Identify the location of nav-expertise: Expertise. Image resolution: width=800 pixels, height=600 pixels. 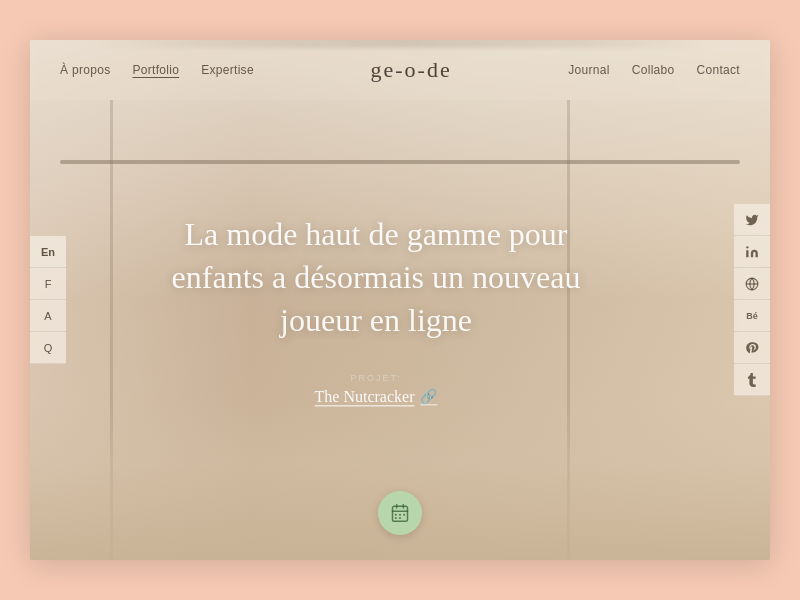
(228, 70).